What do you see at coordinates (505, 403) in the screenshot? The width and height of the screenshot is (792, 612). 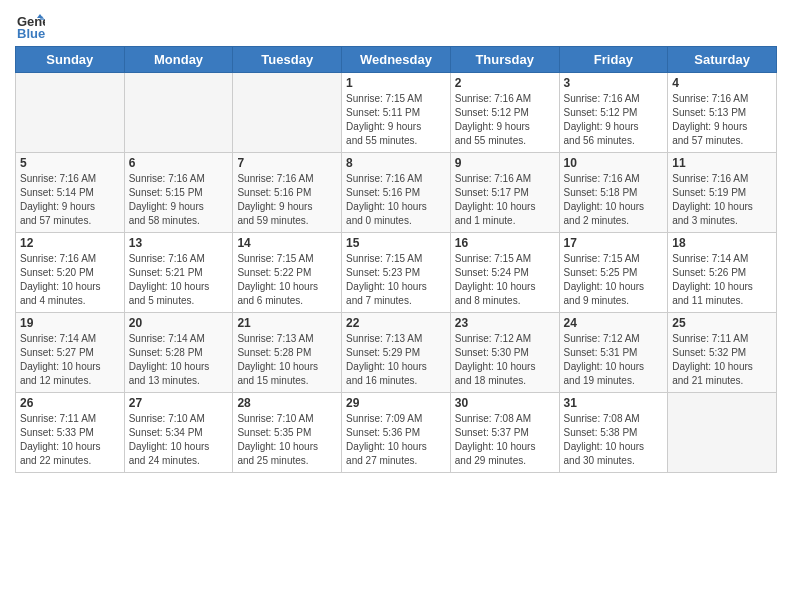 I see `day-number: 30` at bounding box center [505, 403].